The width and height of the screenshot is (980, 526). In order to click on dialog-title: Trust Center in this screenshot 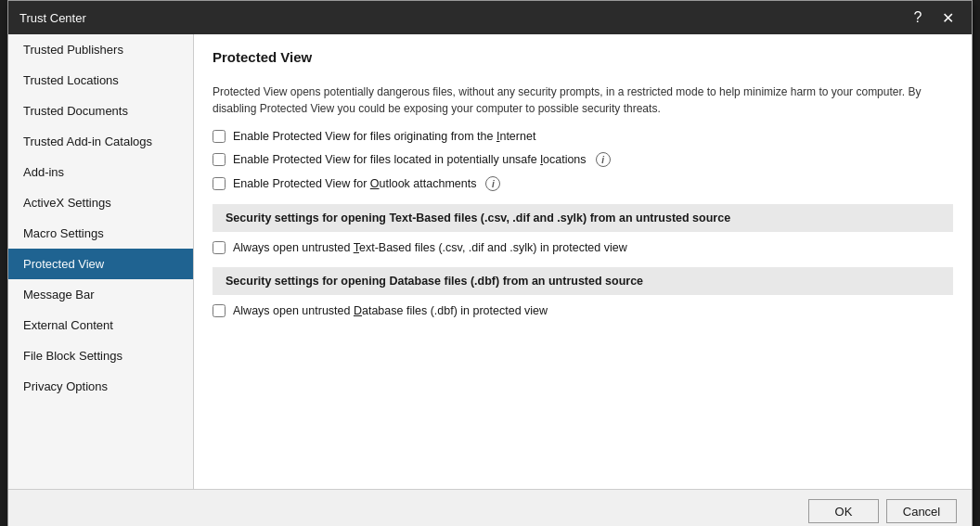, I will do `click(53, 19)`.